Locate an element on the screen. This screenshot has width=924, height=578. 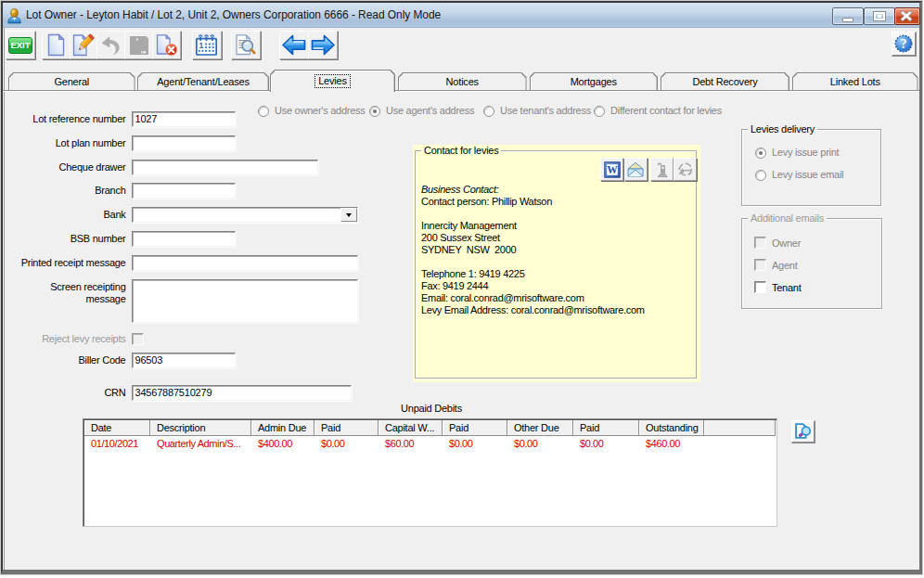
table-row: 01/10/2021 Quarterly Admin/S... $400.00 … is located at coordinates (430, 443).